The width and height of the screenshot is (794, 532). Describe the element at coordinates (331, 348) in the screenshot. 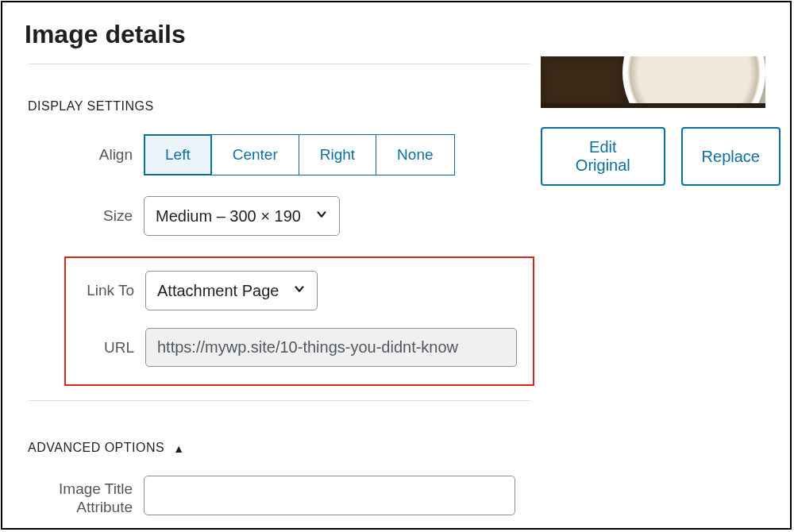

I see `url-field: https://mywp.site/10-things-you-didnt-kn…` at that location.